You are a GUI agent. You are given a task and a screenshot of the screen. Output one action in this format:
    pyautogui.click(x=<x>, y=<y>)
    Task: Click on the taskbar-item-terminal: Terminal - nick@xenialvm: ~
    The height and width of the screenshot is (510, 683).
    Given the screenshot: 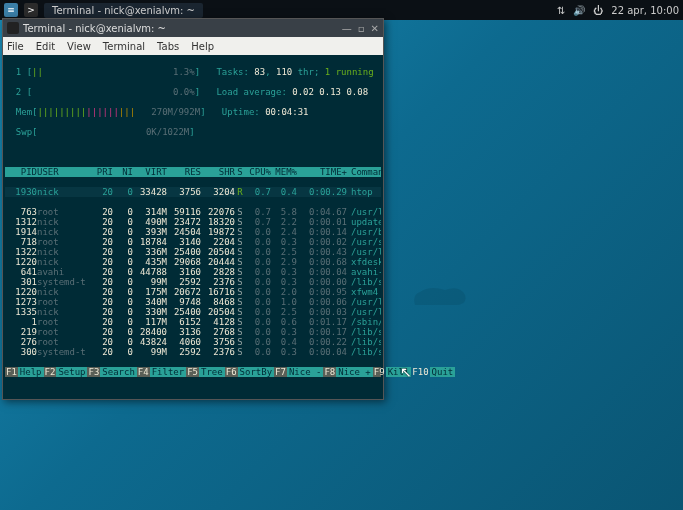 What is the action you would take?
    pyautogui.click(x=124, y=10)
    